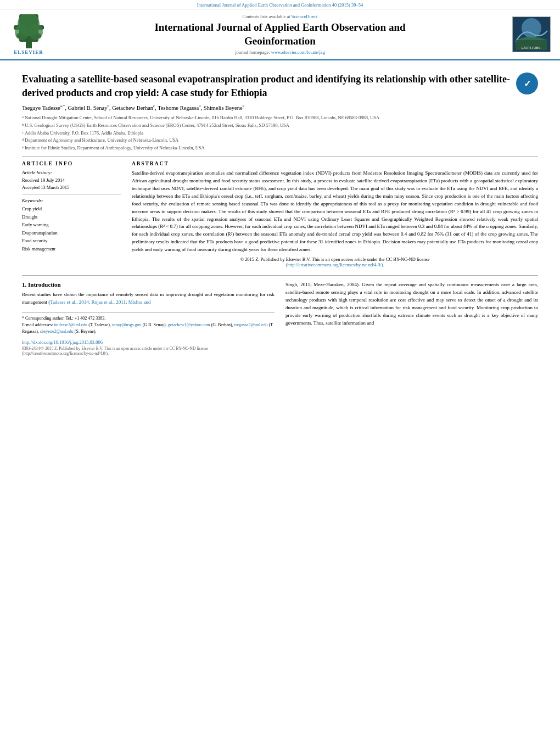 The height and width of the screenshot is (742, 560). I want to click on affiliation-b: b U.S. Geological Survey (USGS) Earth Re…, so click(280, 125).